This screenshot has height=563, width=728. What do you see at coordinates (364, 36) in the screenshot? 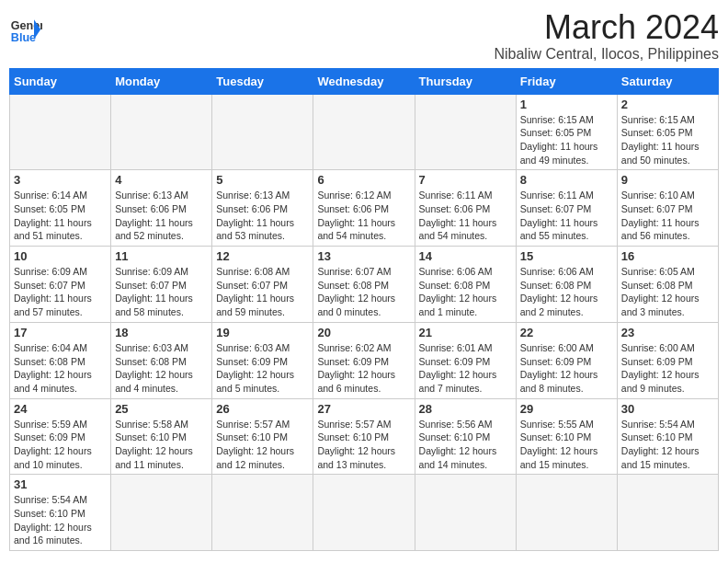
I see `page-header: General Blue March 2024 Nibaliw Central,…` at bounding box center [364, 36].